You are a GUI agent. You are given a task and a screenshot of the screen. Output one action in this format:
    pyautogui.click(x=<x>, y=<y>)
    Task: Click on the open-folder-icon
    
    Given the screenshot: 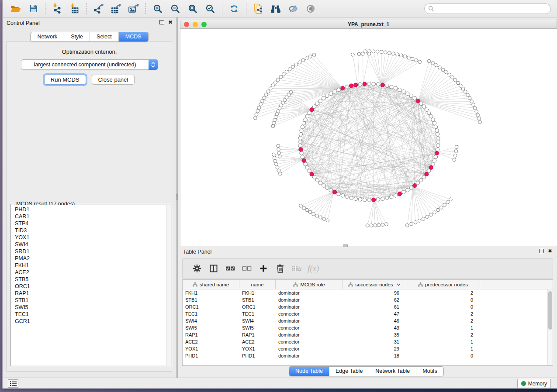 What is the action you would take?
    pyautogui.click(x=16, y=9)
    